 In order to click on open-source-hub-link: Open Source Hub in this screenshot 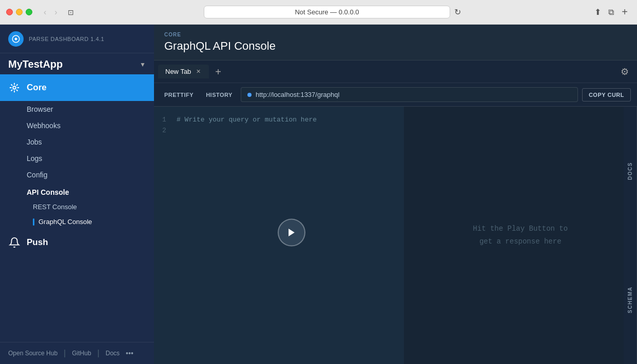, I will do `click(33, 353)`.